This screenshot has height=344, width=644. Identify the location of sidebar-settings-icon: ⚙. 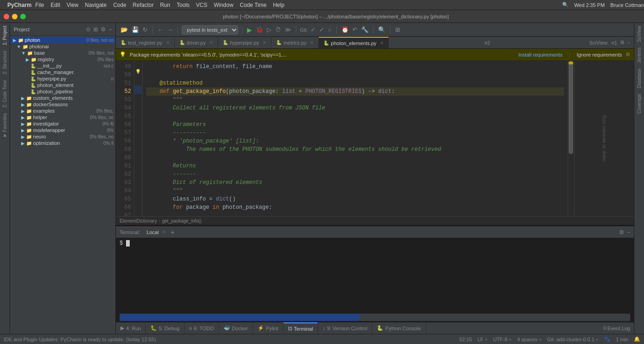
(103, 29).